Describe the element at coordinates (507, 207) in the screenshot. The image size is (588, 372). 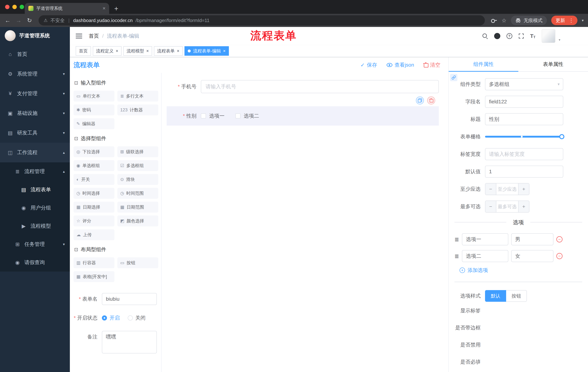
I see `max-select-value: 最多可选` at that location.